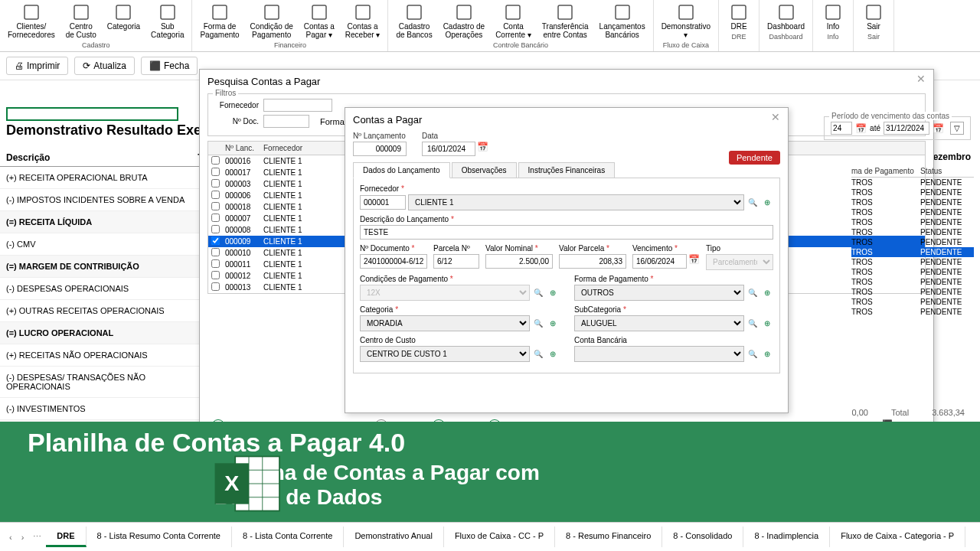 The image size is (980, 551). What do you see at coordinates (363, 21) in the screenshot?
I see `ribbon-item: Contas aReceber ▾` at bounding box center [363, 21].